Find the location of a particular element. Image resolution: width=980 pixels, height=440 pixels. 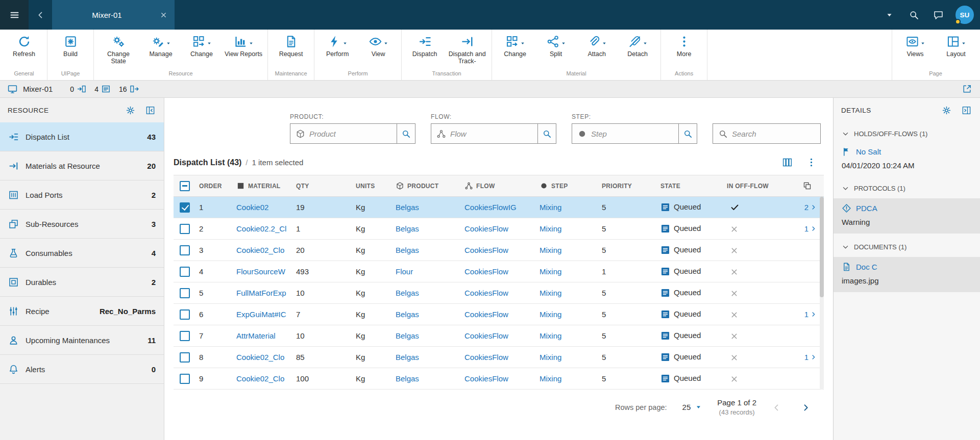

ribbon-button: View Reports is located at coordinates (243, 46).